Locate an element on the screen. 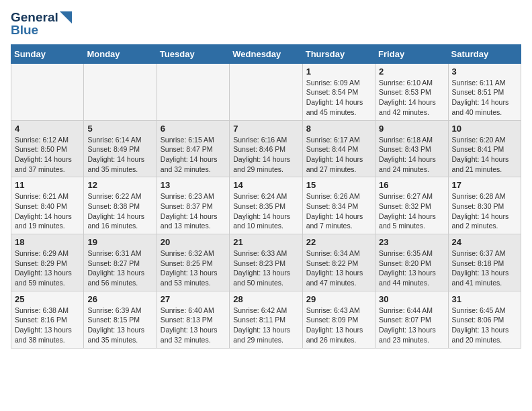  calendar-cell: 4Sunrise: 6:12 AMSunset: 8:50 PMDaylight… is located at coordinates (48, 149).